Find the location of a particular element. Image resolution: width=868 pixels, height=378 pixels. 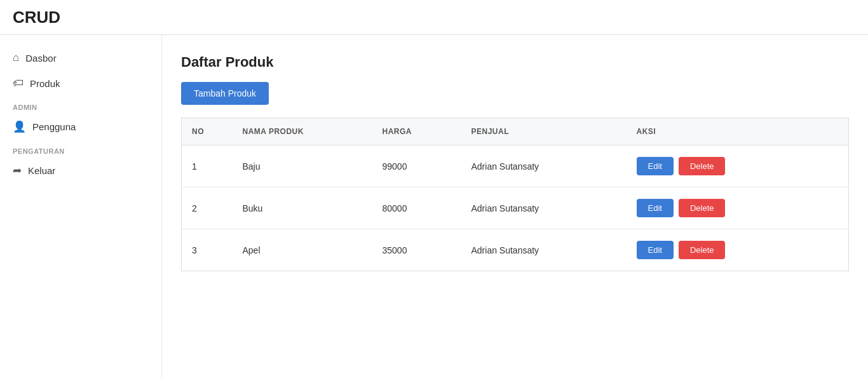

table-row: 1 Baju 99000 Adrian Sutansaty Edit Delet… is located at coordinates (515, 166).